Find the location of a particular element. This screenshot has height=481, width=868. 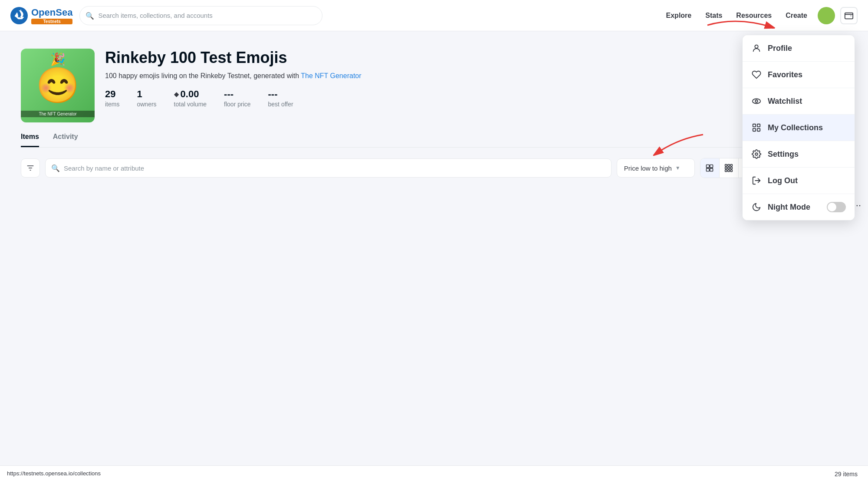

header-search-input is located at coordinates (201, 16).